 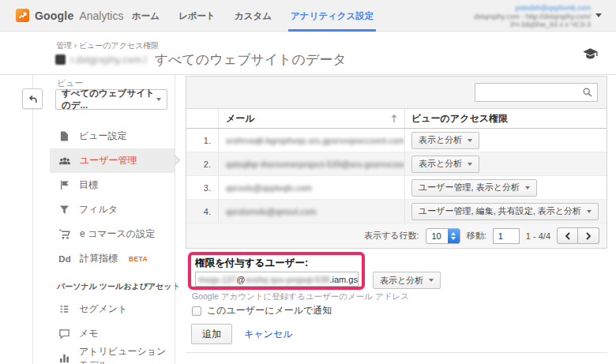 I want to click on sidebar-item-goals: 目標, so click(x=112, y=185).